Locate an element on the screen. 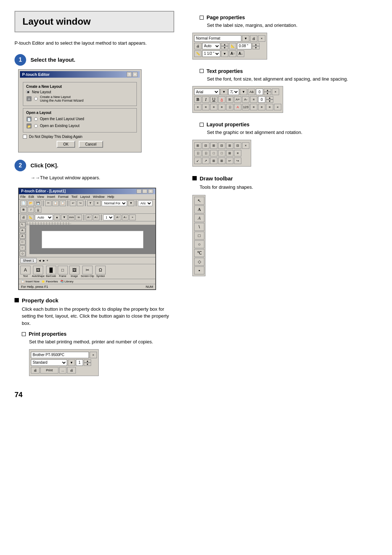 The width and height of the screenshot is (392, 555). app-minimize-btn: _ is located at coordinates (139, 191).